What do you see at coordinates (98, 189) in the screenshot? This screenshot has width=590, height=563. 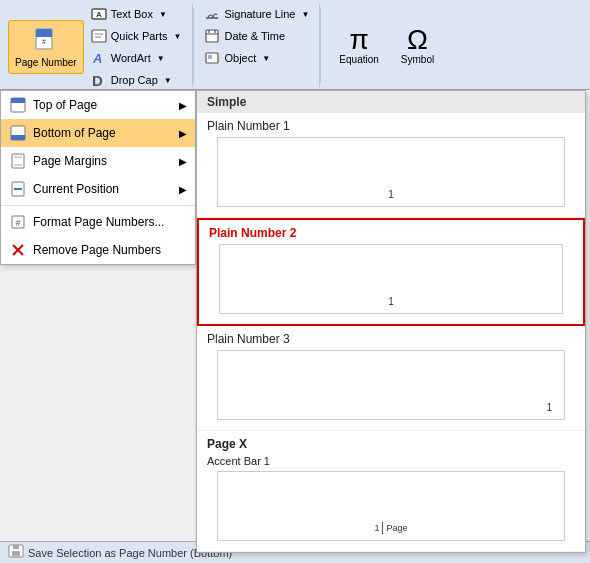 I see `menu-item-current-position: Current Position ▶` at bounding box center [98, 189].